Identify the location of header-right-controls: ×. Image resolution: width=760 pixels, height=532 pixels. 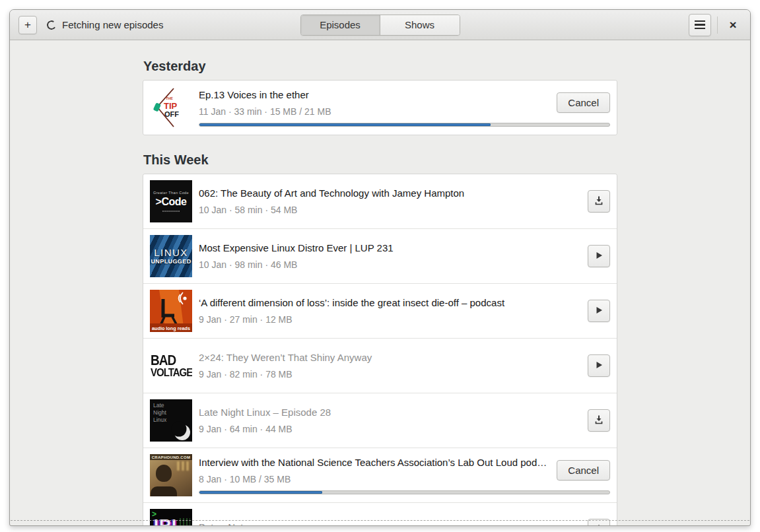
(716, 25).